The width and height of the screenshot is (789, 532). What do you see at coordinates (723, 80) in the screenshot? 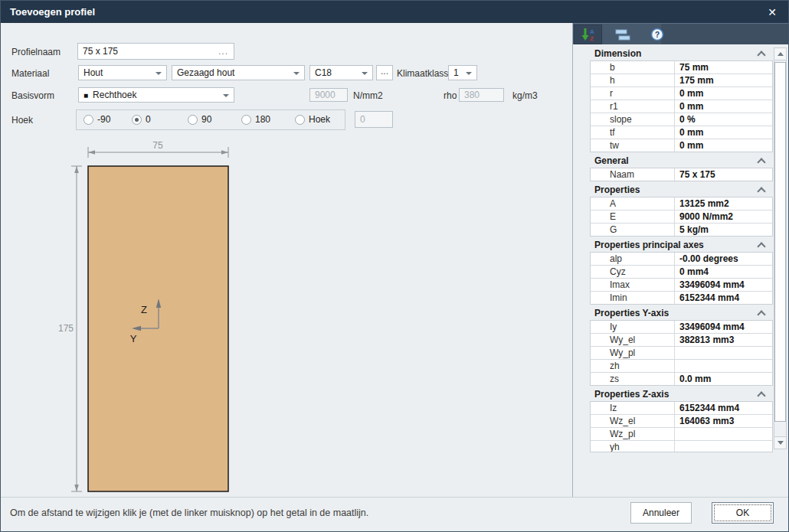
I see `property-value: 175 mm` at bounding box center [723, 80].